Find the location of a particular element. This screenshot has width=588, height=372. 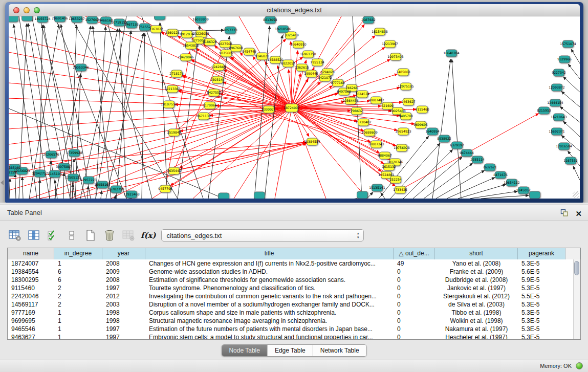

table-vertical-scrollbar is located at coordinates (577, 299).